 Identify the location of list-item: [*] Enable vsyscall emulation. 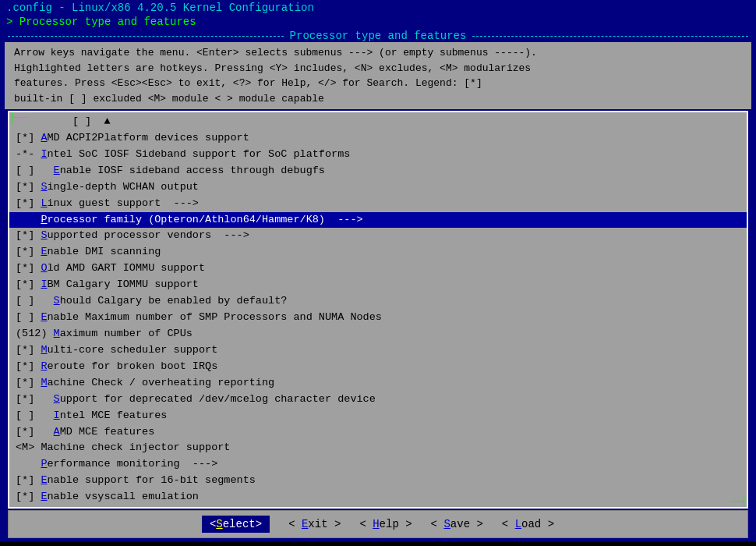
(378, 498).